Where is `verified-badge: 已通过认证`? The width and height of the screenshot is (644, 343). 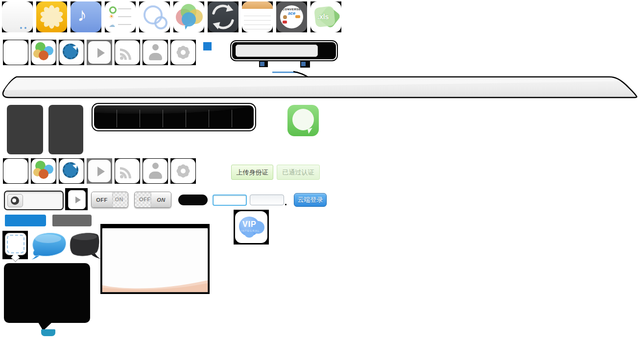 verified-badge: 已通过认证 is located at coordinates (298, 172).